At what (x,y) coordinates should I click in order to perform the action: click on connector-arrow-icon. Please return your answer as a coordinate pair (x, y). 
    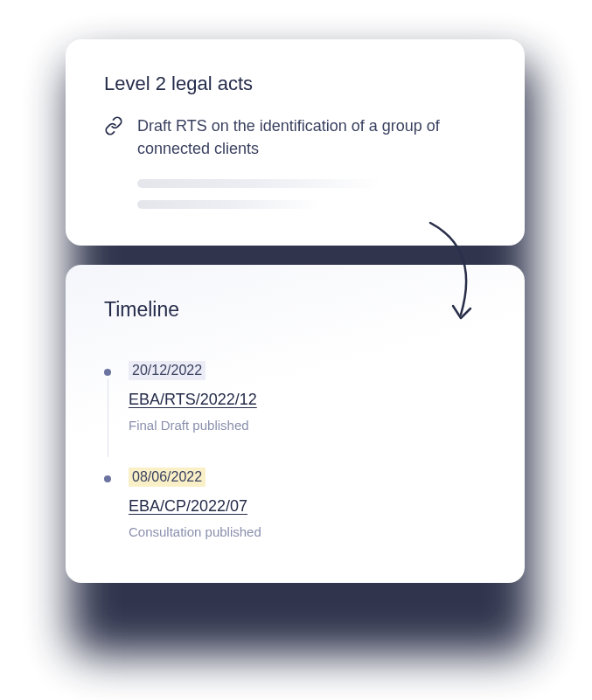
    Looking at the image, I should click on (456, 275).